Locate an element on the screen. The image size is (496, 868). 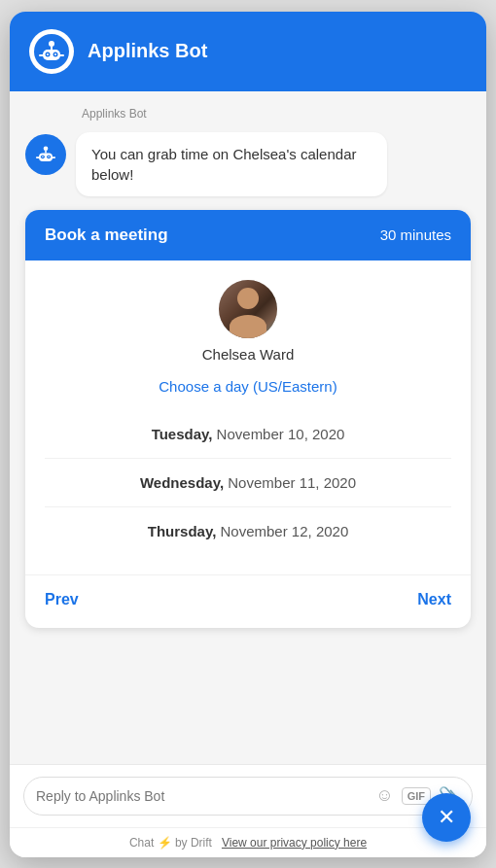
meeting-card-footer: Prev Next is located at coordinates (248, 601).